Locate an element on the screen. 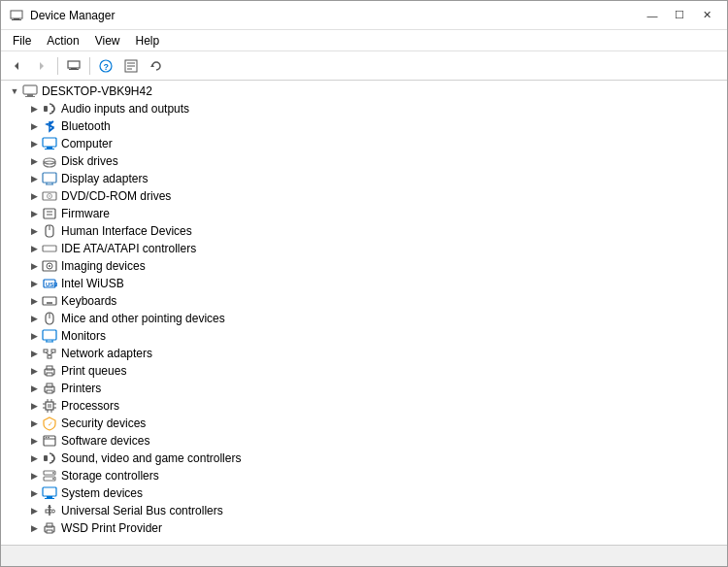  minimize-button: — is located at coordinates (652, 16).